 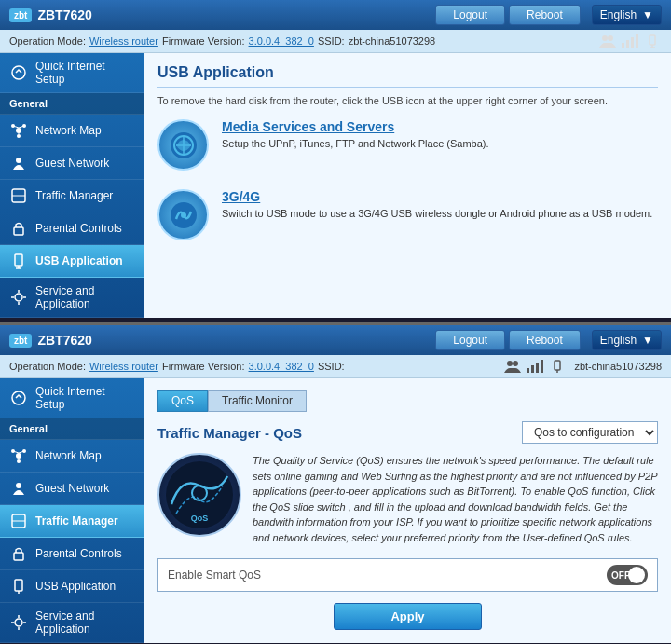 I want to click on users-icon, so click(x=608, y=41).